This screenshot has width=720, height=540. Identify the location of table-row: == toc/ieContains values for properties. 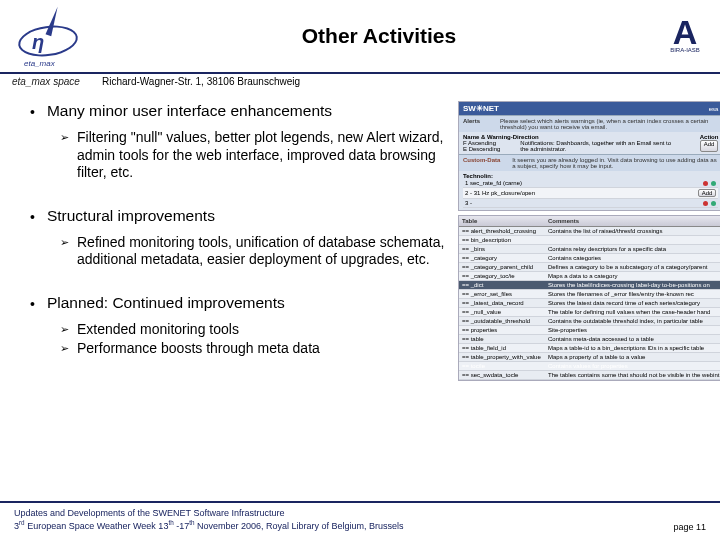
(590, 366).